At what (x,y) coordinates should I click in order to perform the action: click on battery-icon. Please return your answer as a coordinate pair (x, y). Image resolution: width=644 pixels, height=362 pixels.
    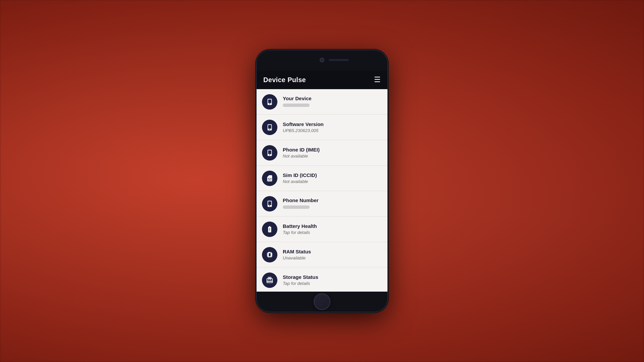
    Looking at the image, I should click on (270, 229).